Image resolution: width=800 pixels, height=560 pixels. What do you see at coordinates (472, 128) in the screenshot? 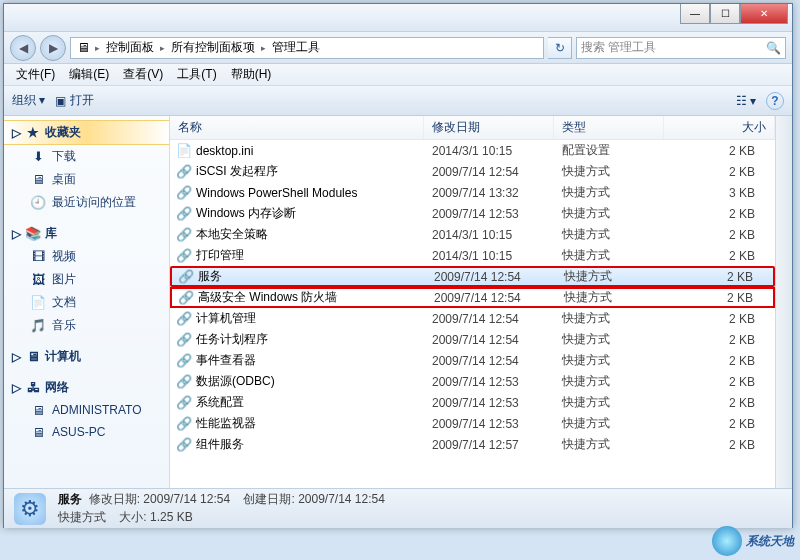
I see `column-headers: 名称 修改日期 类型 大小` at bounding box center [472, 128].